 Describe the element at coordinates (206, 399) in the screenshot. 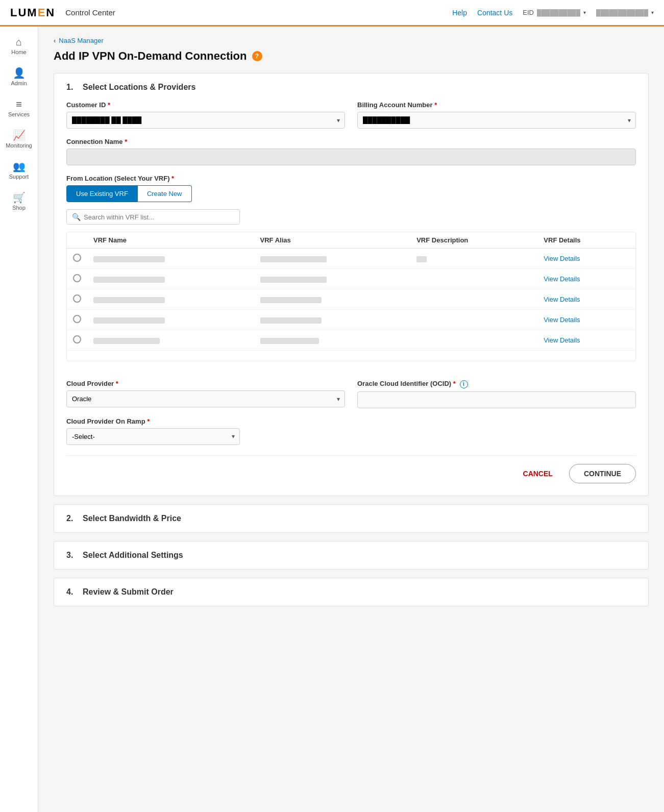

I see `cloud-provider-select-wrapper: Oracle AWS Azure Google Cloud ▾` at that location.